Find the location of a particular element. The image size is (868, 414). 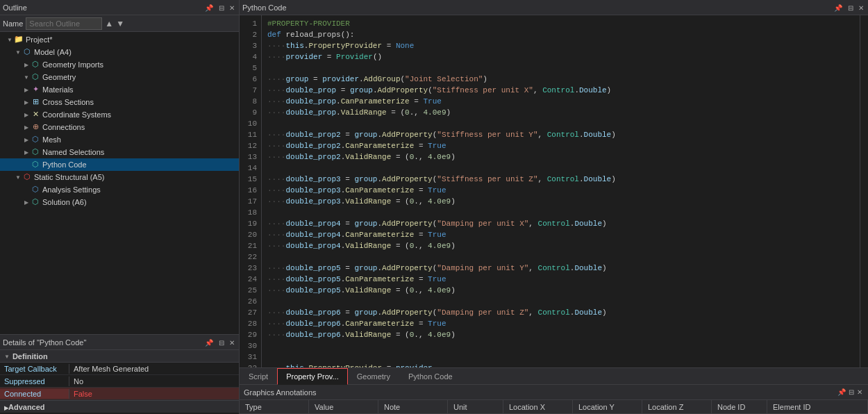

cross-sections-label: Cross Sections is located at coordinates (68, 102).